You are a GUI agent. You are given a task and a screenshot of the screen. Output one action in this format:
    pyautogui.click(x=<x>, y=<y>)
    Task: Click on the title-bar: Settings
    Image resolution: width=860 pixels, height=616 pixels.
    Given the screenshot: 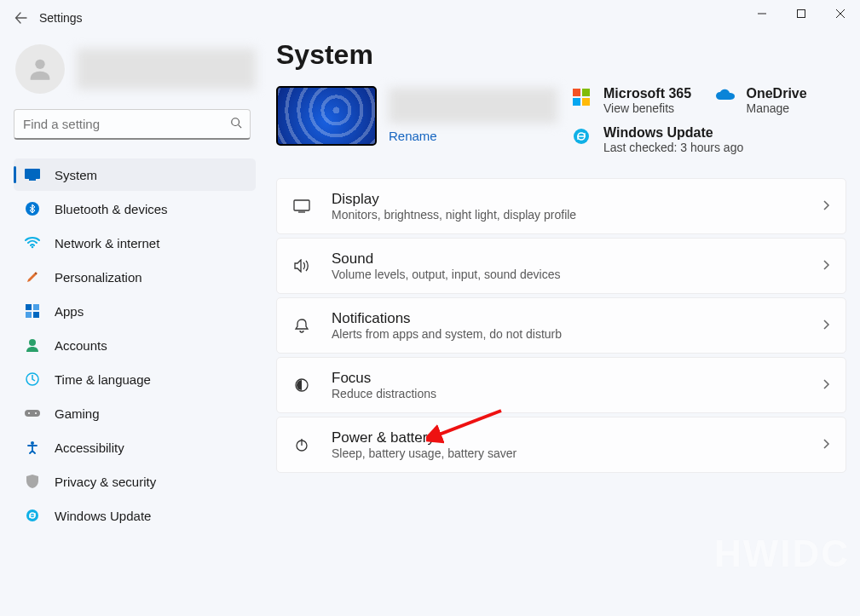 What is the action you would take?
    pyautogui.click(x=430, y=18)
    